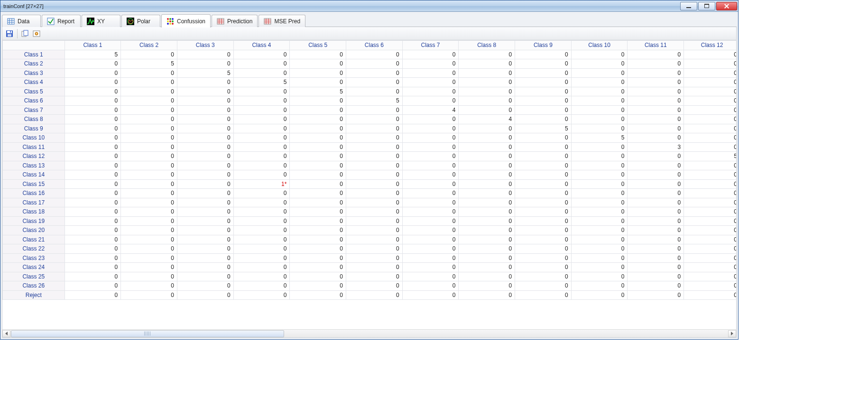 The image size is (868, 399). Describe the element at coordinates (9, 34) in the screenshot. I see `save-button` at that location.